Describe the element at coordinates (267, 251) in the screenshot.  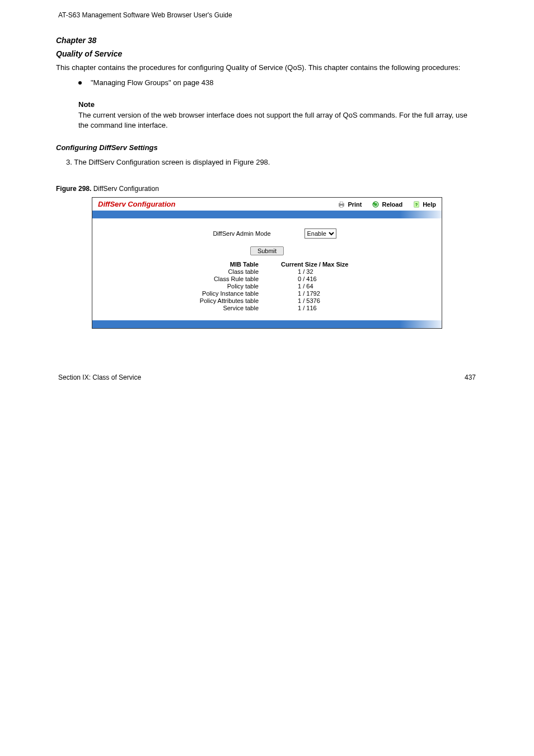
I see `submit-button: Submit` at that location.